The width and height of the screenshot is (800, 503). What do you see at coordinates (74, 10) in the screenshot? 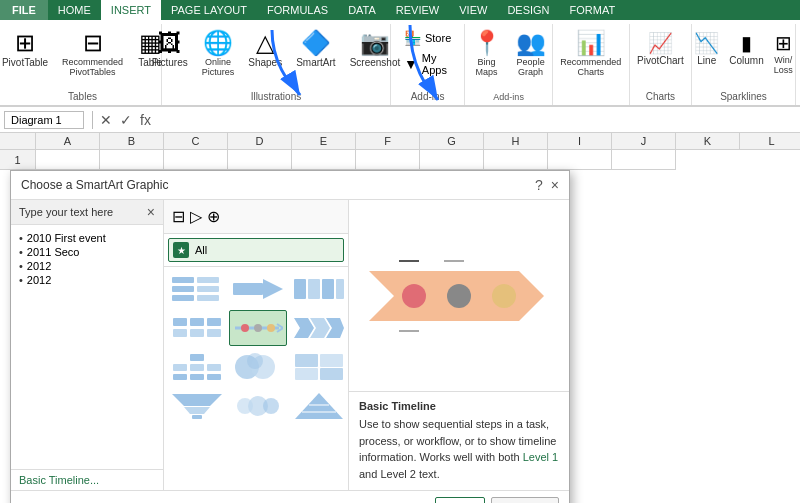
I see `tab-home: HOME` at bounding box center [74, 10].